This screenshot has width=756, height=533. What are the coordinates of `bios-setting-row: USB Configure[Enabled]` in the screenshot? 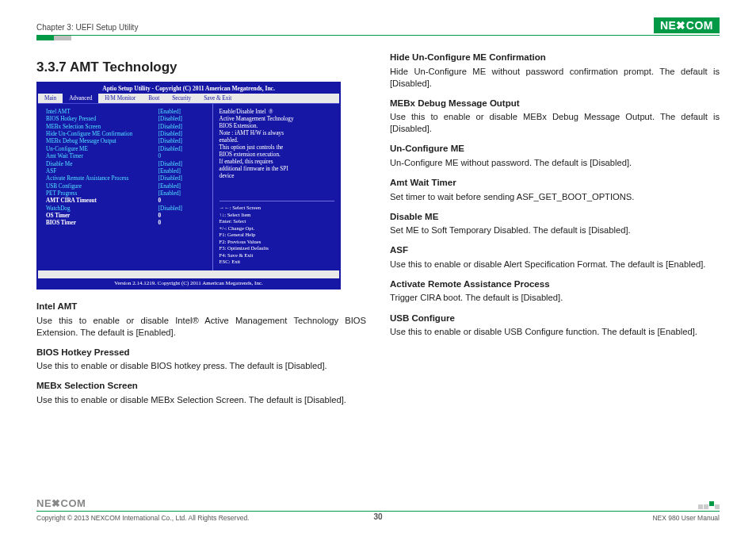 It's located at (127, 187).